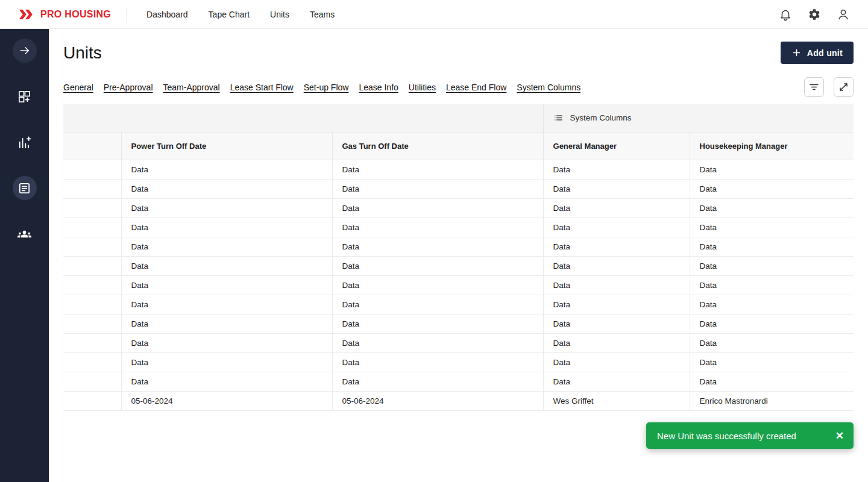  I want to click on nav-item-tape-chart: Tape Chart, so click(229, 14).